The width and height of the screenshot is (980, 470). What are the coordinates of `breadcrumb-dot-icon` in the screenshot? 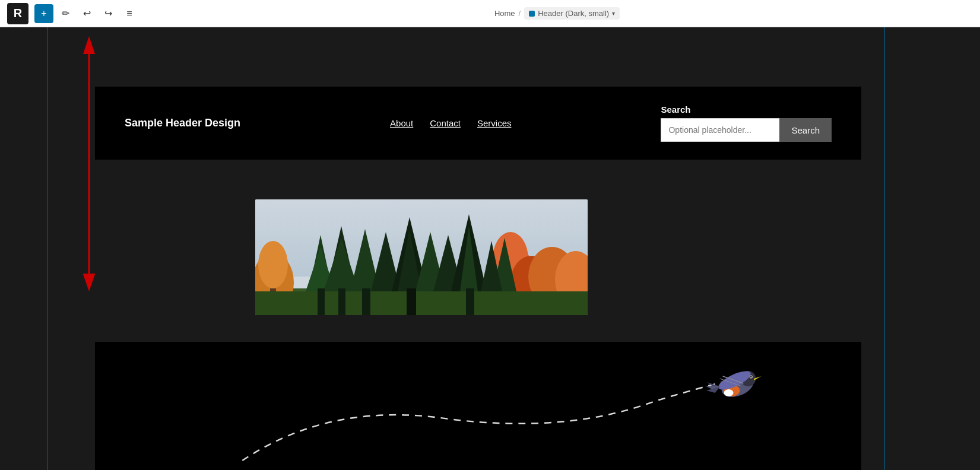 It's located at (532, 14).